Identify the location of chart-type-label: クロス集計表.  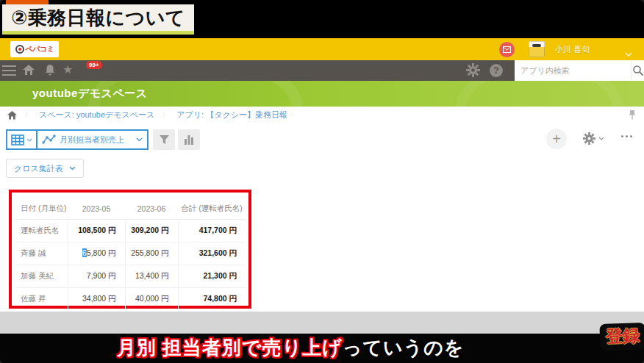
(38, 169).